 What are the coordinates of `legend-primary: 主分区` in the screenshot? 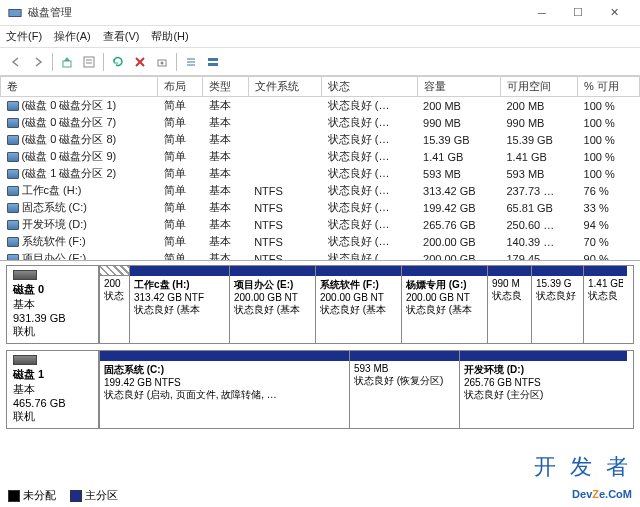 It's located at (102, 495).